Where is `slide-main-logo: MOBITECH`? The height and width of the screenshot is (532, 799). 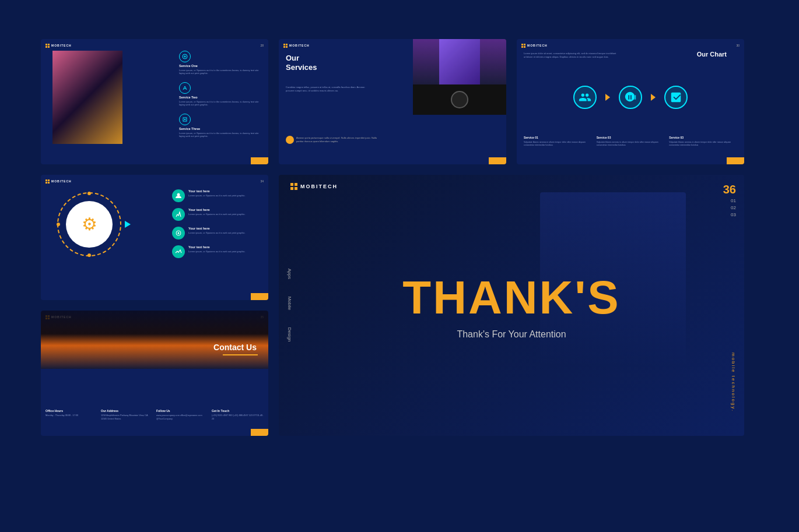 slide-main-logo: MOBITECH is located at coordinates (314, 186).